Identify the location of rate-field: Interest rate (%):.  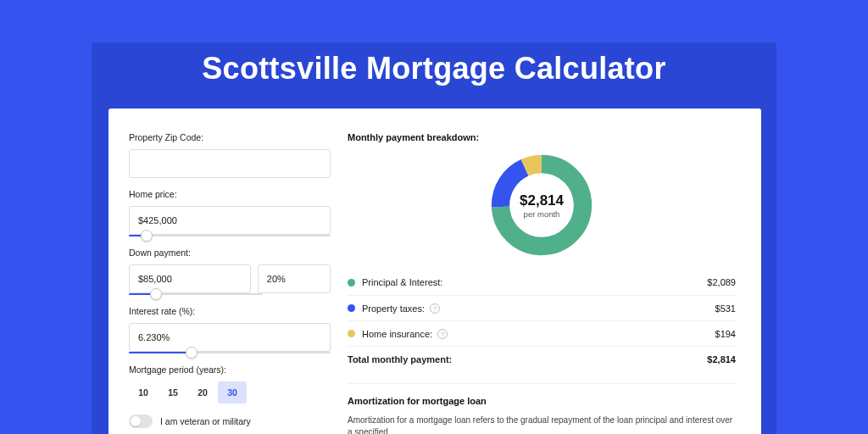
(230, 330).